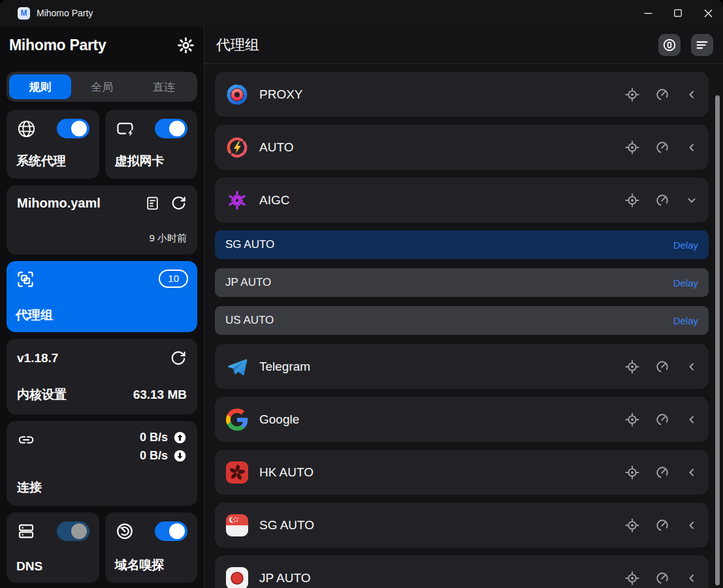 This screenshot has width=723, height=588. Describe the element at coordinates (249, 320) in the screenshot. I see `proxy-item-name: US AUTO` at that location.